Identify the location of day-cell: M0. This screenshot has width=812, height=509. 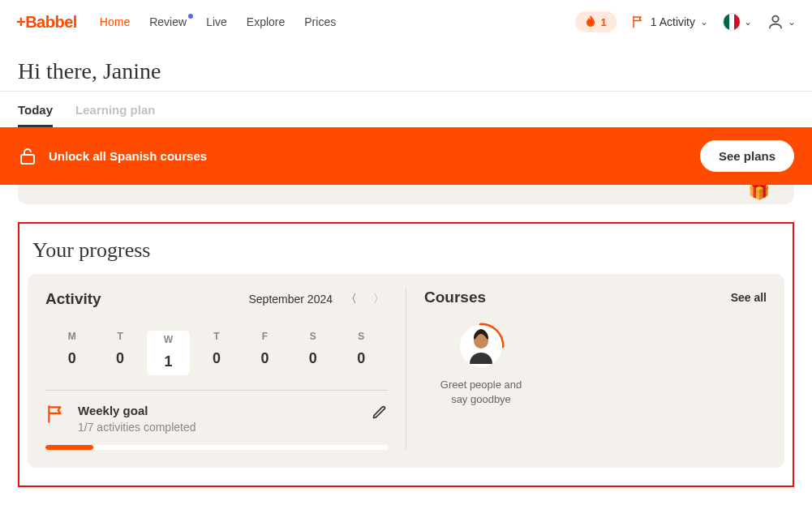
(71, 353).